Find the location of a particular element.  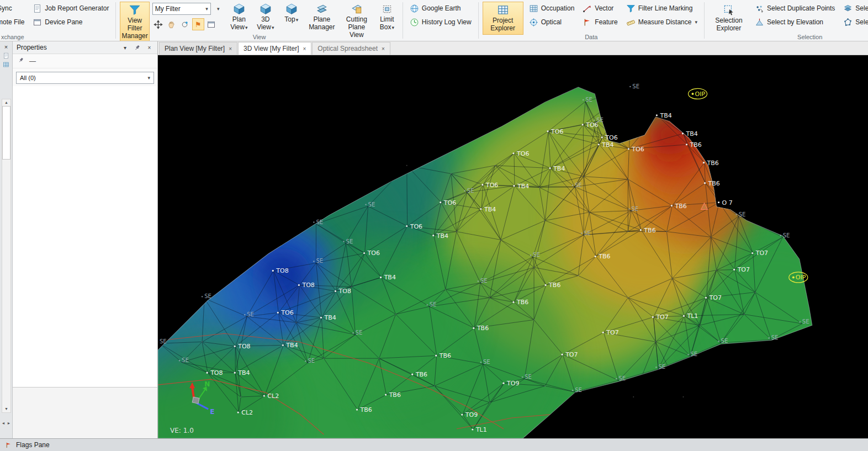

properties-header: Properties ▾ × is located at coordinates (85, 47).